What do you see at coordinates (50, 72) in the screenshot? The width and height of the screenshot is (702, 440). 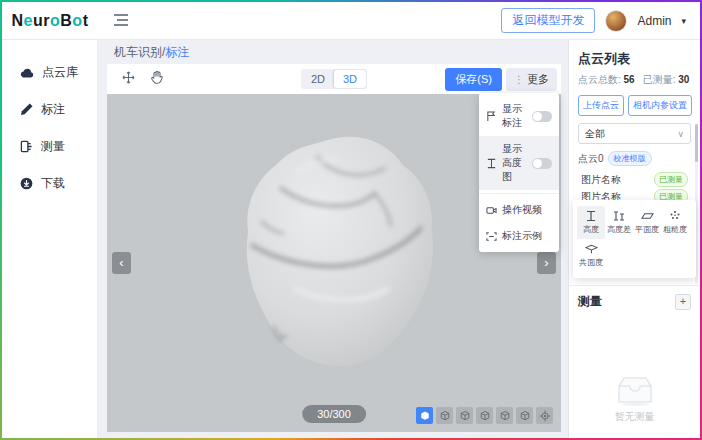 I see `sidebar-item-pointcloud-lib: 点云库` at bounding box center [50, 72].